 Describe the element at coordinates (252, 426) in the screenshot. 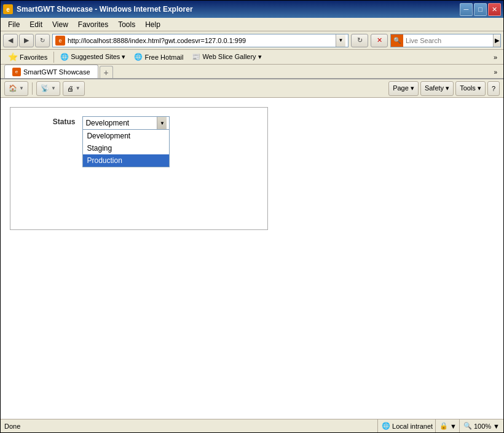

I see `status-bar: Done 🌐 Local intranet 🔒 ▼ 🔍 100% ▼` at that location.